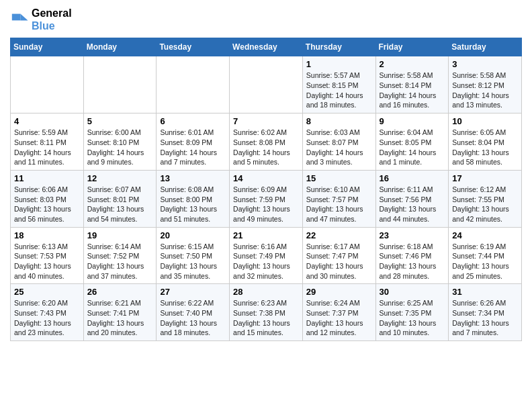  What do you see at coordinates (193, 313) in the screenshot?
I see `calendar-cell: 27Sunrise: 6:22 AM Sunset: 7:40 PM Dayli…` at bounding box center [193, 313].